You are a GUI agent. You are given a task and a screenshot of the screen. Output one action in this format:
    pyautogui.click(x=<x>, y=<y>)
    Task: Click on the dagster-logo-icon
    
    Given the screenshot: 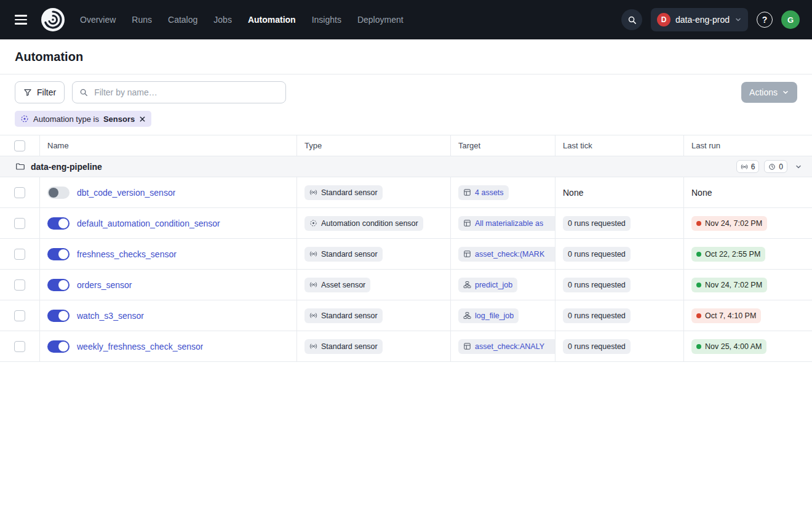 What is the action you would take?
    pyautogui.click(x=53, y=20)
    